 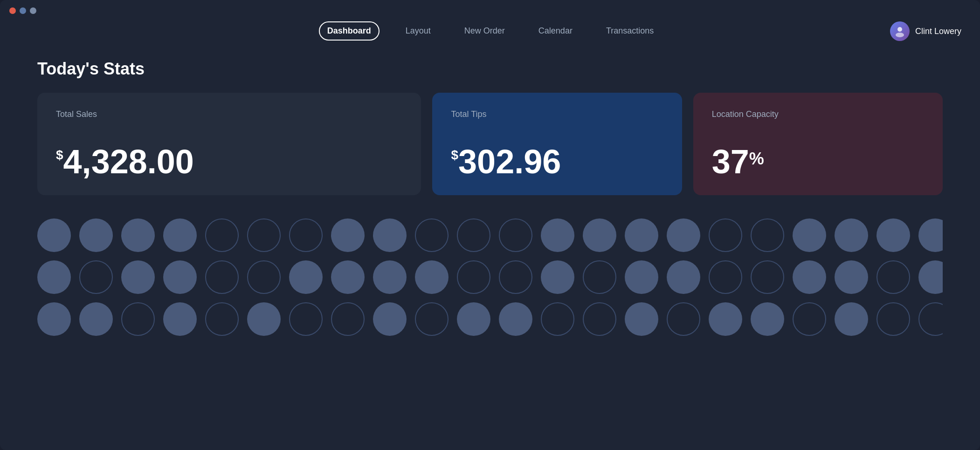 I want to click on minimize-button, so click(x=23, y=11).